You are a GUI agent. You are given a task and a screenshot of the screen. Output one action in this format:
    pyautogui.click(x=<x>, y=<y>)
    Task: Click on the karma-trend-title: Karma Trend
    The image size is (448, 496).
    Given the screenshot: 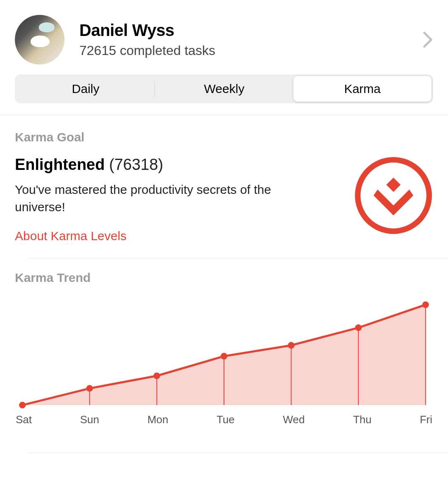 What is the action you would take?
    pyautogui.click(x=224, y=278)
    